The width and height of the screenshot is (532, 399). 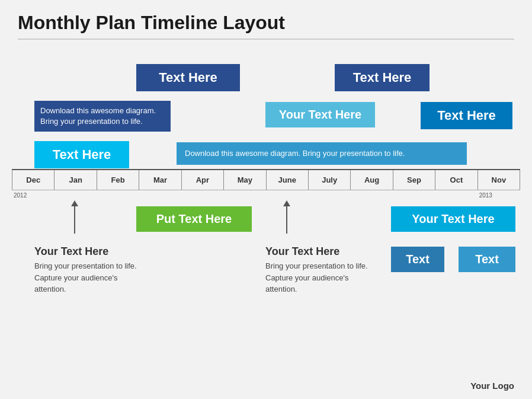 What do you see at coordinates (316, 270) in the screenshot?
I see `text-block-2: Your Text Here Bring your presentation t…` at bounding box center [316, 270].